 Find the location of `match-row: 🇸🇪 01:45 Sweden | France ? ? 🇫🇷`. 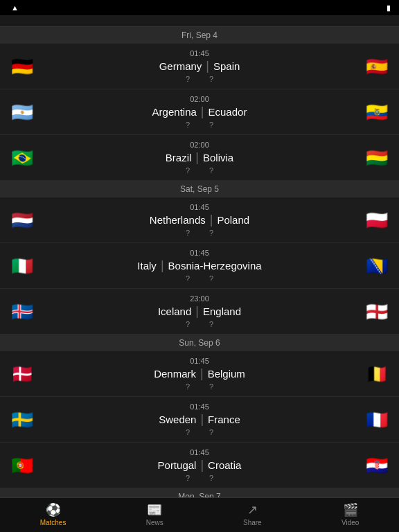

match-row: 🇸🇪 01:45 Sweden | France ? ? 🇫🇷 is located at coordinates (200, 420).